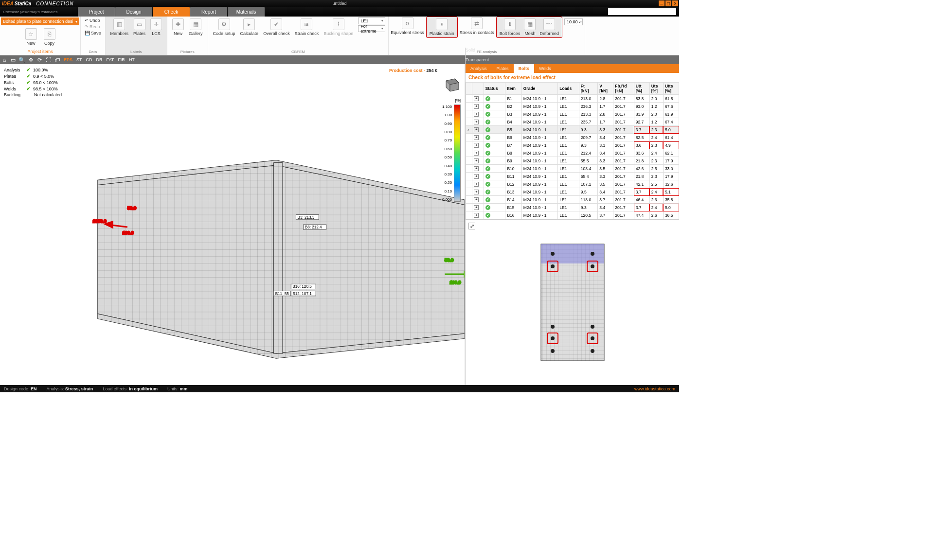 The width and height of the screenshot is (934, 560). What do you see at coordinates (668, 3) in the screenshot?
I see `maximize-button: □` at bounding box center [668, 3].